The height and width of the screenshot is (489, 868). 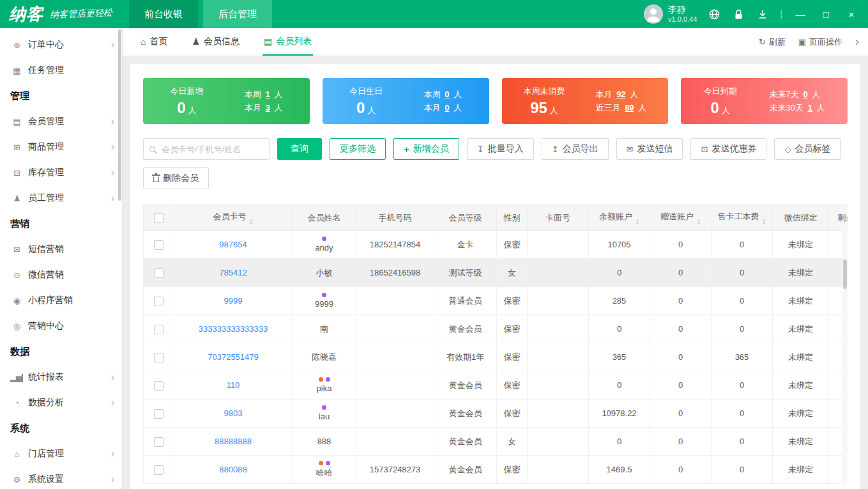 What do you see at coordinates (655, 149) in the screenshot?
I see `button-label: 发送短信` at bounding box center [655, 149].